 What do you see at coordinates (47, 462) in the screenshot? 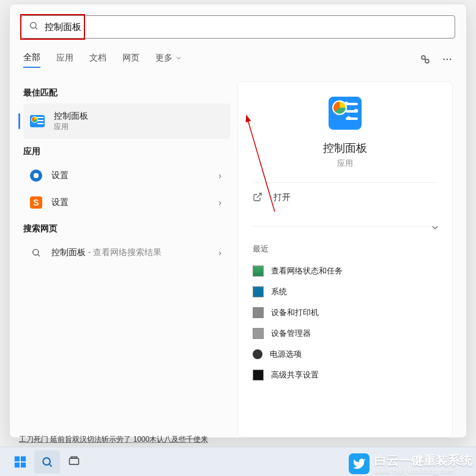
I see `taskbar-search-button` at bounding box center [47, 462].